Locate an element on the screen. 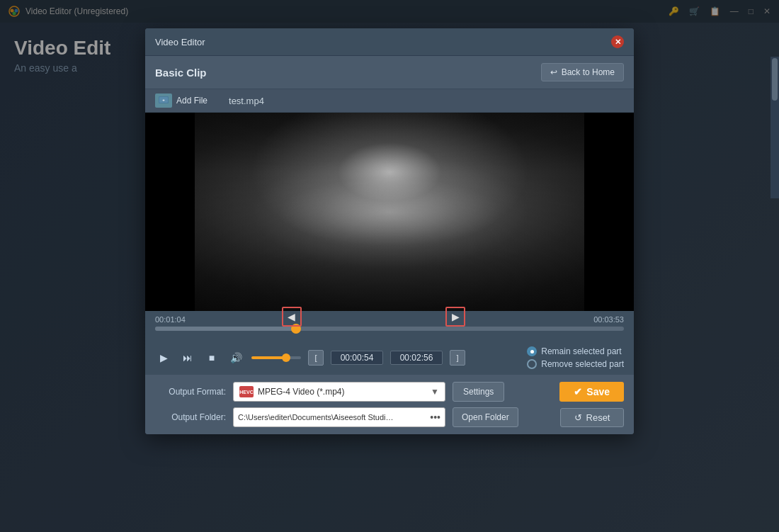 The height and width of the screenshot is (532, 779). clip-end-time is located at coordinates (416, 358).